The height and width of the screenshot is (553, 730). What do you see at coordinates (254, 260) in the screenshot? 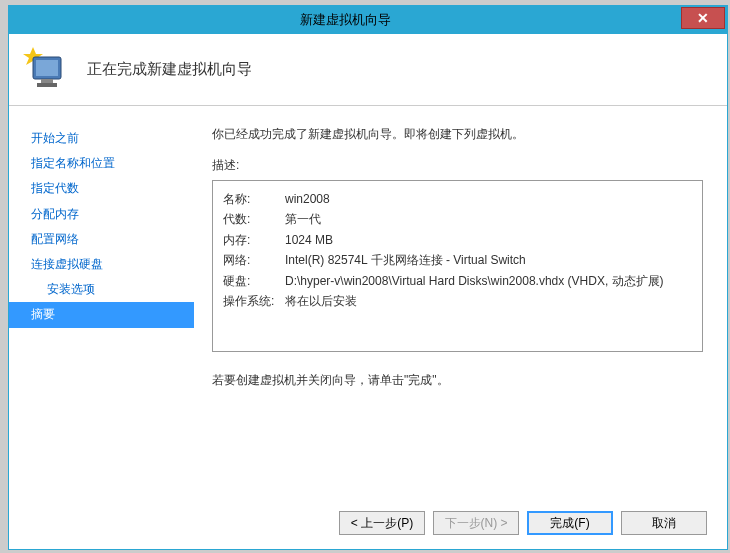
I see `summary-key: 网络:` at bounding box center [254, 260].